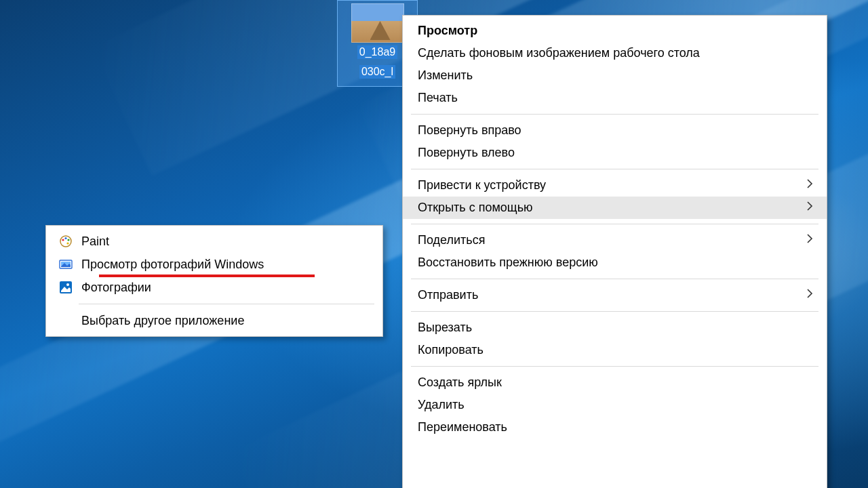  What do you see at coordinates (616, 98) in the screenshot?
I see `ctx-item-label: Печать` at bounding box center [616, 98].